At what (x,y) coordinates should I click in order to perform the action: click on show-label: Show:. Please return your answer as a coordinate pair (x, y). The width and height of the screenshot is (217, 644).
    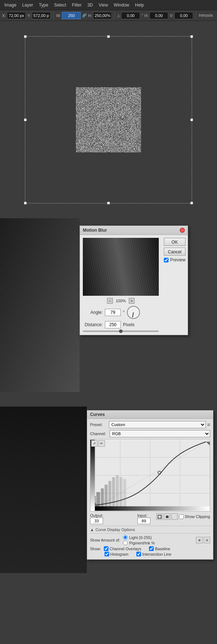
    Looking at the image, I should click on (96, 549).